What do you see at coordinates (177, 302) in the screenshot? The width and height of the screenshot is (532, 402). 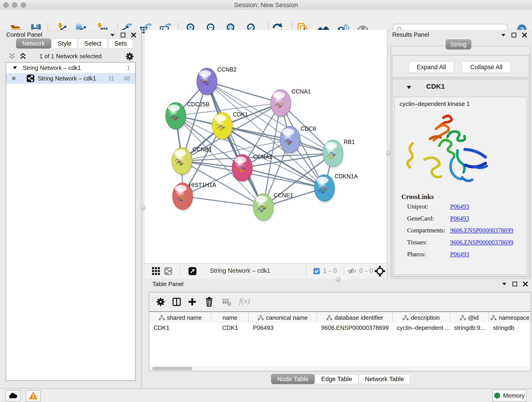 I see `show-columns-icon` at bounding box center [177, 302].